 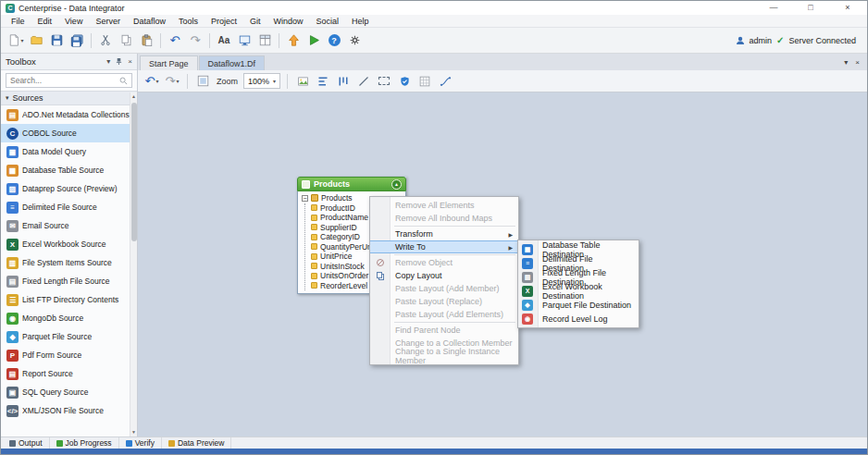 What do you see at coordinates (118, 61) in the screenshot?
I see `pin-icon` at bounding box center [118, 61].